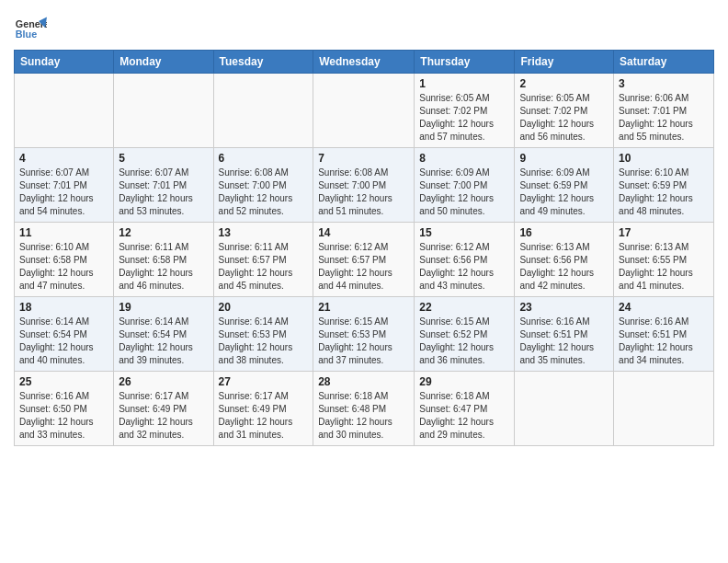 This screenshot has width=728, height=563. What do you see at coordinates (465, 186) in the screenshot?
I see `calendar-cell: 8Sunrise: 6:09 AMSunset: 7:00 PMDaylight…` at bounding box center [465, 186].